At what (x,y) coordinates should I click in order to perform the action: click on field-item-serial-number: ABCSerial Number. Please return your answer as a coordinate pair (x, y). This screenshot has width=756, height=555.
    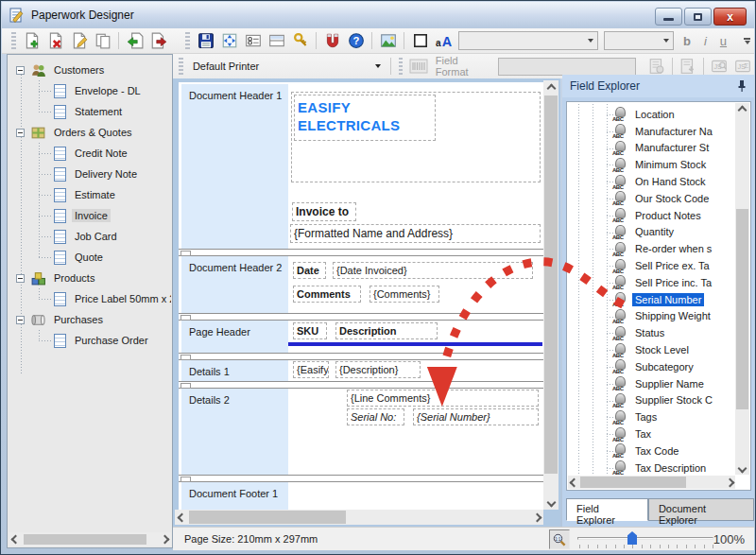
    Looking at the image, I should click on (650, 300).